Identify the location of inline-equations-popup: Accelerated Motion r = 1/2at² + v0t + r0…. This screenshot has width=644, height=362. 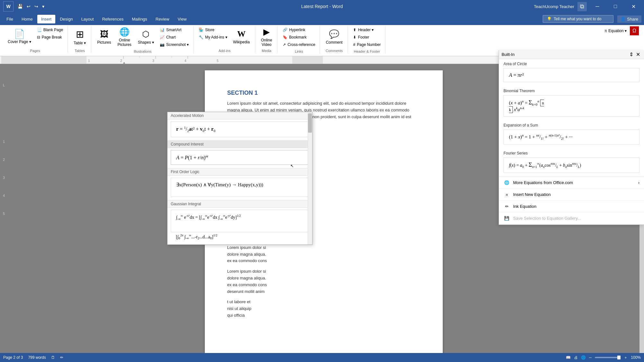
(240, 178).